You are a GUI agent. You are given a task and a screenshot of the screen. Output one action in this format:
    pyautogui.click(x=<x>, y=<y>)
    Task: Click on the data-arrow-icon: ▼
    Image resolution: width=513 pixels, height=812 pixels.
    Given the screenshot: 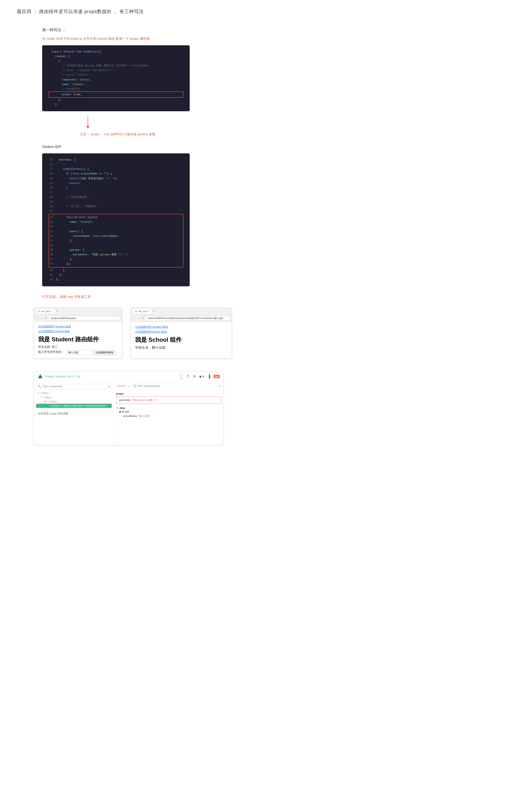 What is the action you would take?
    pyautogui.click(x=117, y=408)
    